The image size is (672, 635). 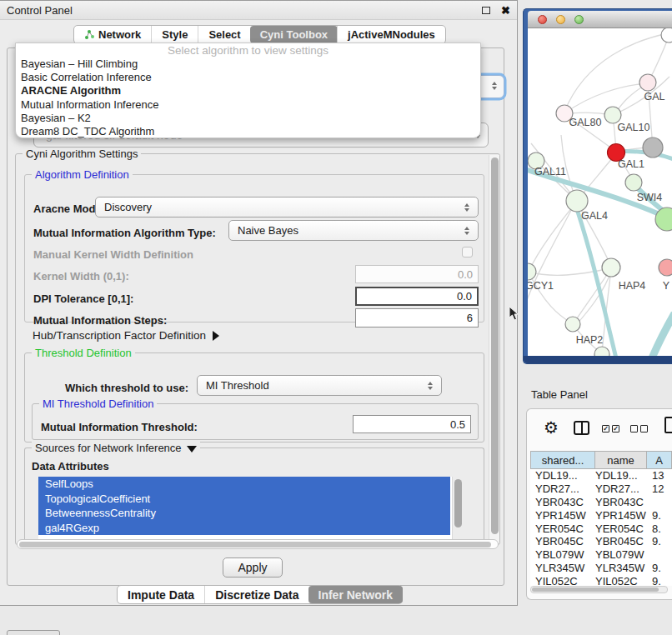 What do you see at coordinates (412, 424) in the screenshot?
I see `mi-threshold-field: 0.5` at bounding box center [412, 424].